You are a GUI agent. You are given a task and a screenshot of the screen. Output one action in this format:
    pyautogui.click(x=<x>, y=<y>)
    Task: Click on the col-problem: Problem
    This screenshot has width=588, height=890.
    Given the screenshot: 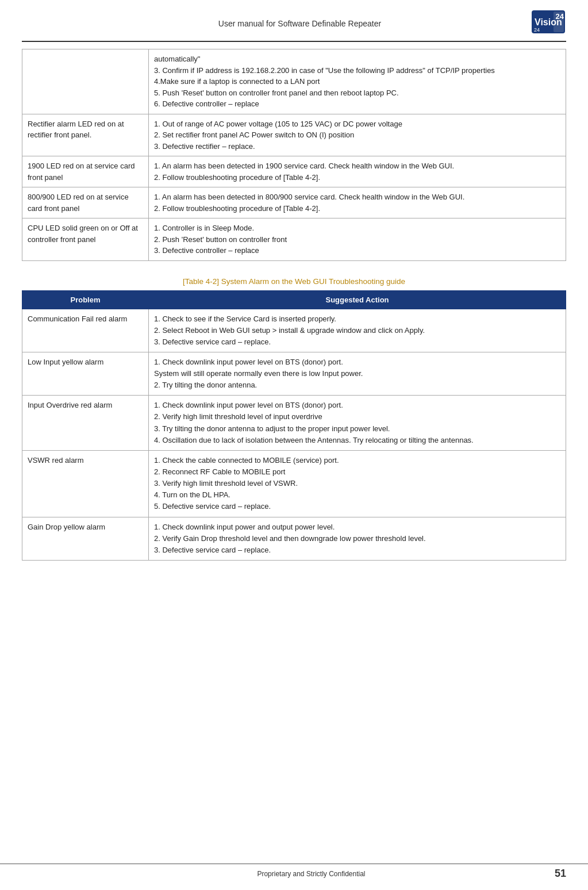 What is the action you would take?
    pyautogui.click(x=86, y=300)
    